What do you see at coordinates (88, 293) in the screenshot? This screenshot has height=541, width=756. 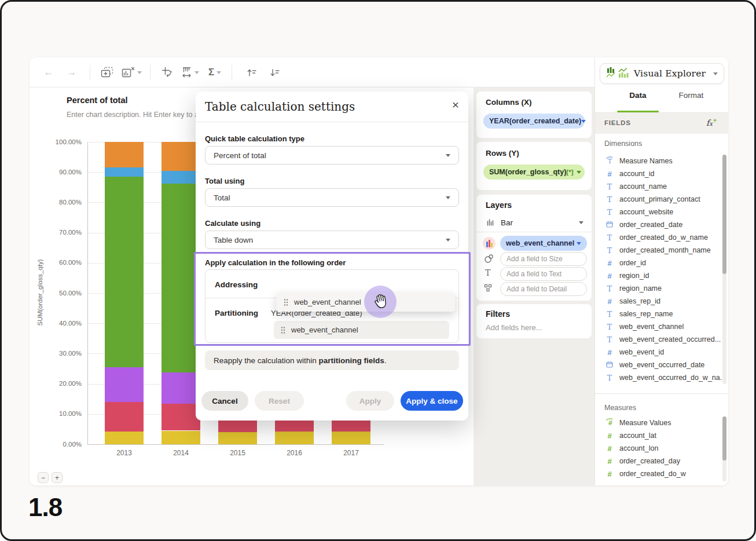 I see `y-axis-line` at bounding box center [88, 293].